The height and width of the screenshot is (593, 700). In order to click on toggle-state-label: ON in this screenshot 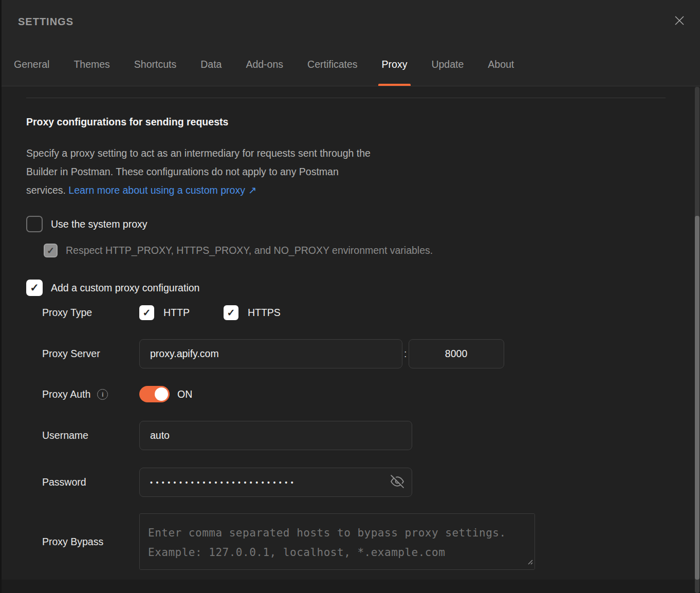, I will do `click(185, 395)`.